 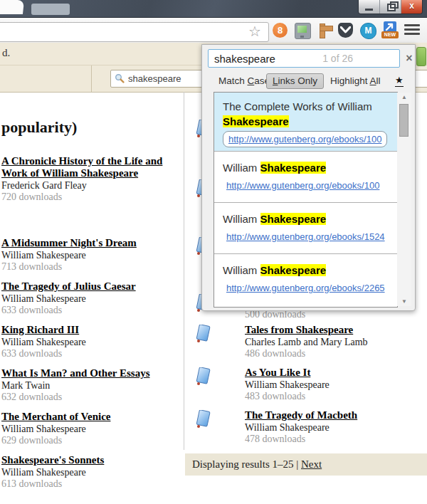 What do you see at coordinates (244, 81) in the screenshot?
I see `match-case-button: Match Case` at bounding box center [244, 81].